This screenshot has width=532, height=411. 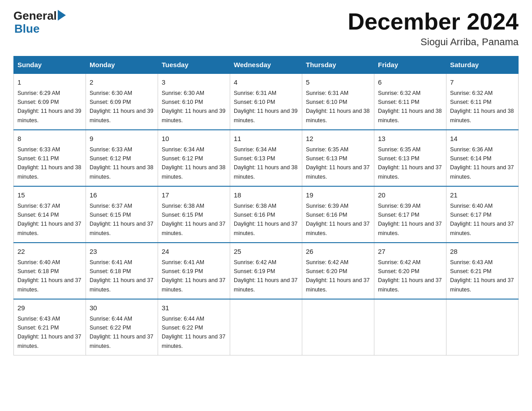 I want to click on day-info: Sunrise: 6:38 AMSunset: 6:15 PMDaylight:…, so click(x=193, y=219).